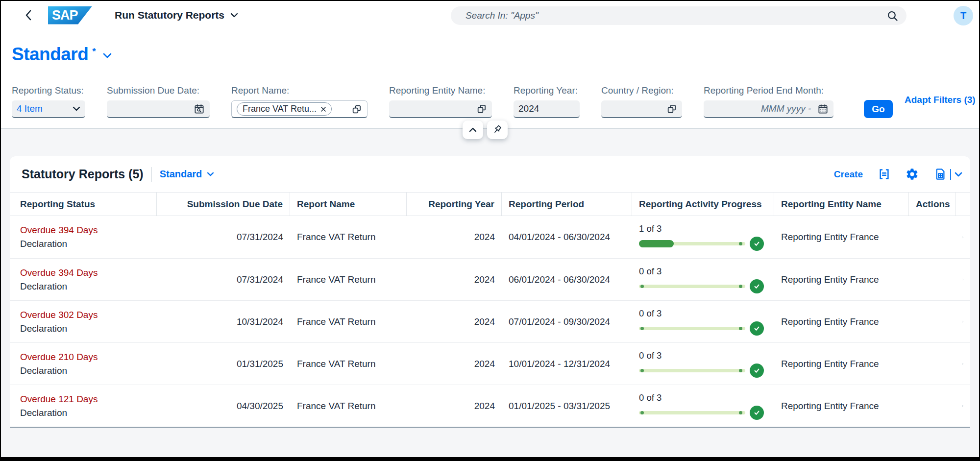 Image resolution: width=980 pixels, height=461 pixels. I want to click on shell-search-input: Search In: "Apps", so click(679, 16).